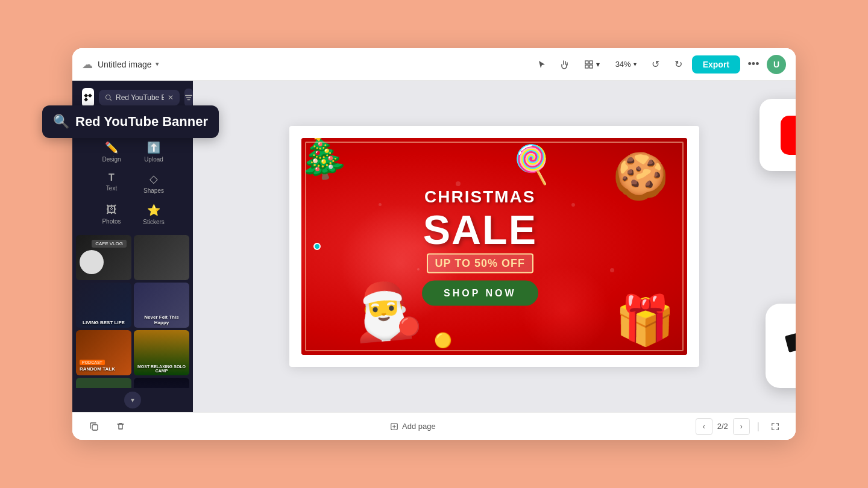 This screenshot has height=488, width=868. I want to click on sidebar-item-upload: ⬆️ Upload, so click(154, 152).